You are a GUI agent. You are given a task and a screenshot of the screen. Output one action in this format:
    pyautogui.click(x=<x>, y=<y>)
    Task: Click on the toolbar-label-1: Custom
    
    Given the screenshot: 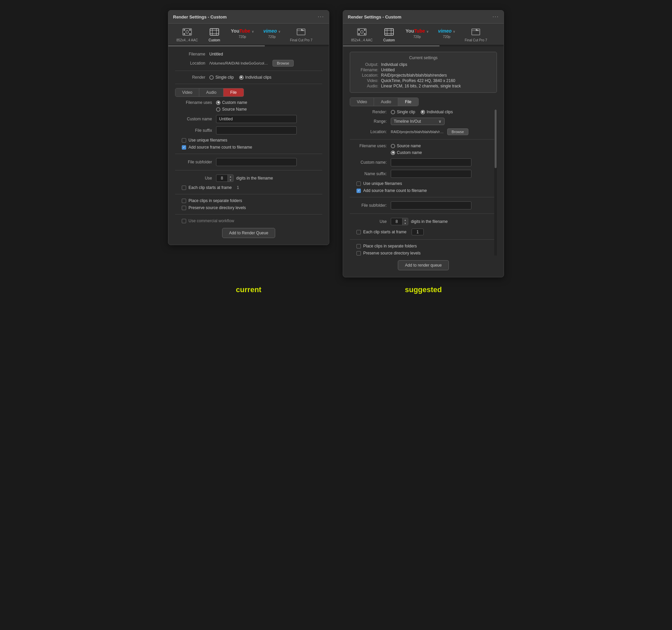 What is the action you would take?
    pyautogui.click(x=214, y=40)
    